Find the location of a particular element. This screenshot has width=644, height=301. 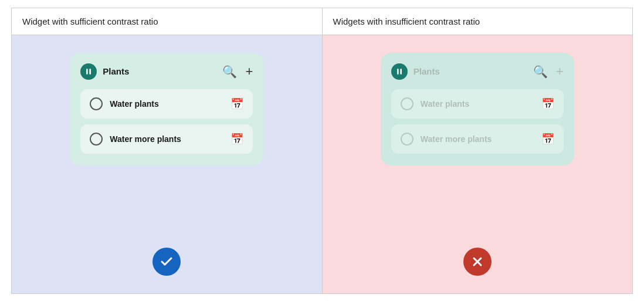

task-label-bad-1: Water plants is located at coordinates (481, 104).